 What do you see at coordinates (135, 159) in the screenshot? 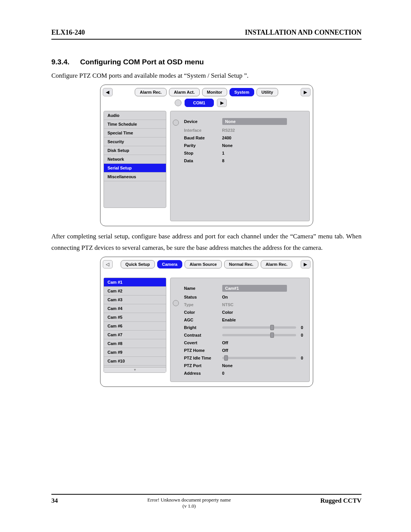
I see `sidebar-item-network: Network` at bounding box center [135, 159].